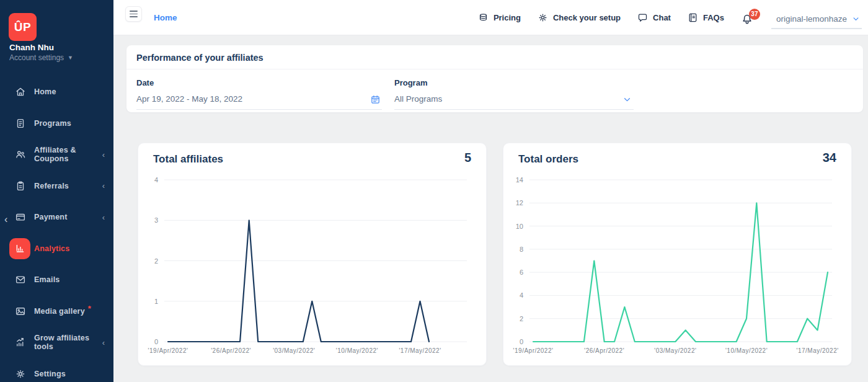 The image size is (868, 382). What do you see at coordinates (166, 17) in the screenshot?
I see `breadcrumb: Home` at bounding box center [166, 17].